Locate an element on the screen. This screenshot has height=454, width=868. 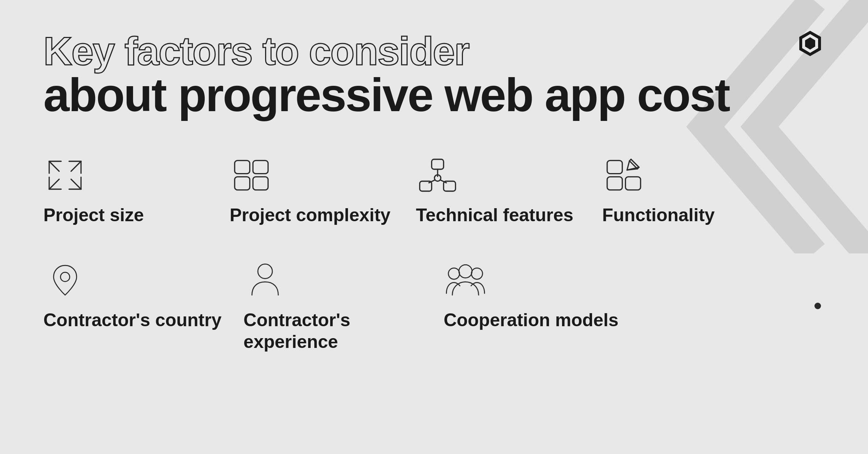
factor-project-complexity: Project complexity is located at coordinates (312, 192).